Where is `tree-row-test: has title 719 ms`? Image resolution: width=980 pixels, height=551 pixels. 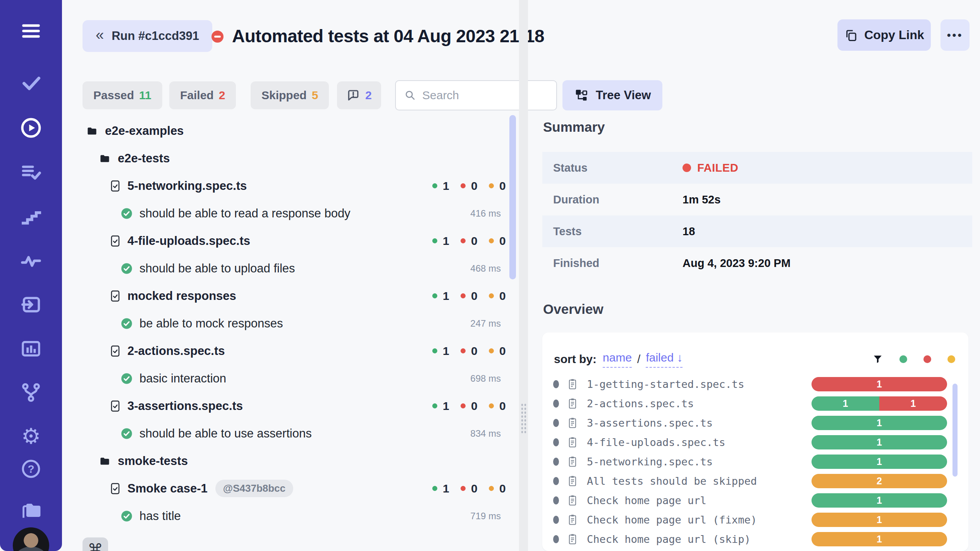 tree-row-test: has title 719 ms is located at coordinates (299, 516).